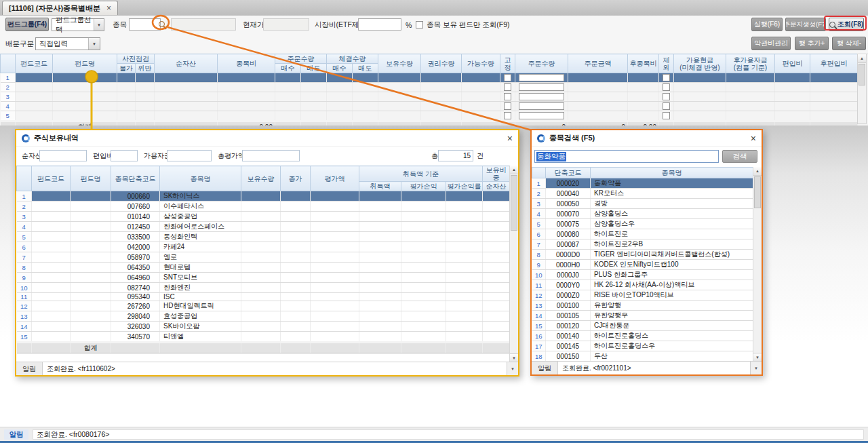 This screenshot has height=443, width=868. Describe the element at coordinates (263, 217) in the screenshot. I see `holdings-row: 3010140삼성중공업` at that location.